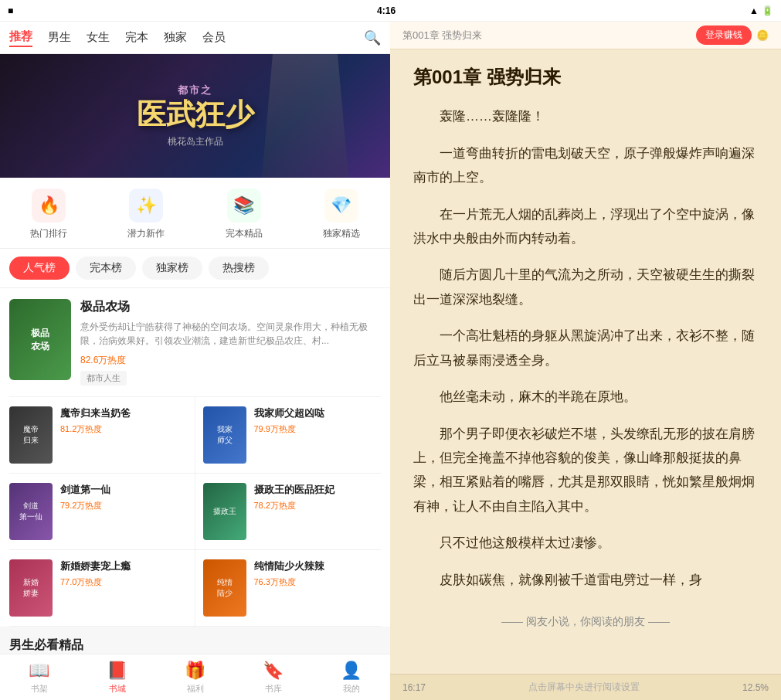 This screenshot has width=781, height=700. I want to click on bottom-nav-bookstore: 📕 书城, so click(117, 677).